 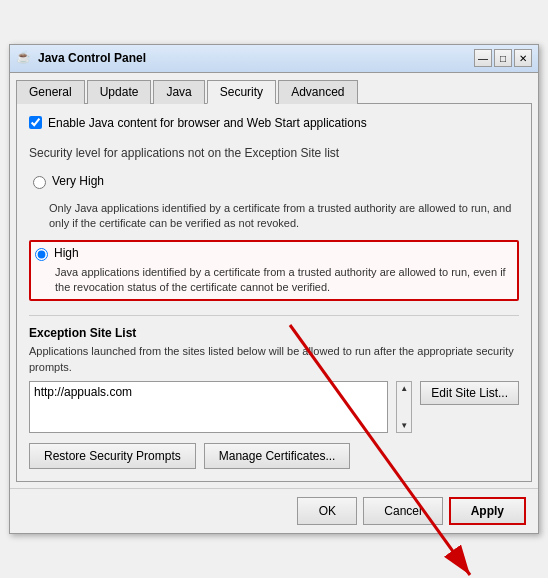 I want to click on window-title: Java Control Panel, so click(x=92, y=58).